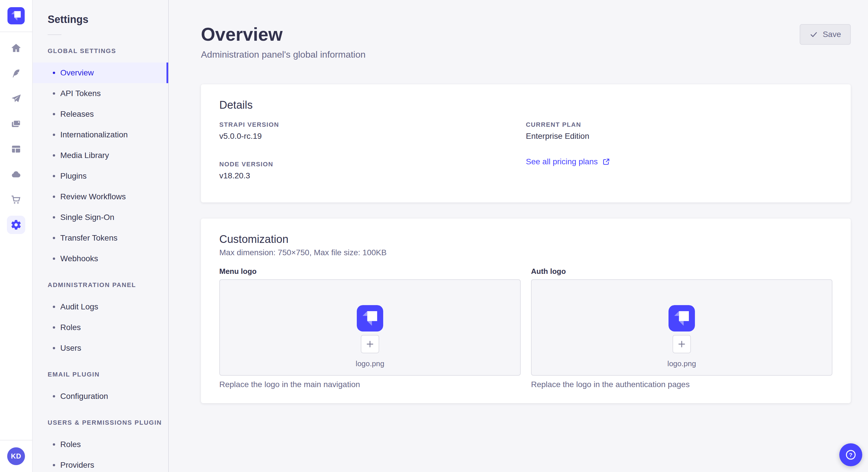  What do you see at coordinates (16, 174) in the screenshot?
I see `cloud-icon-graphic` at bounding box center [16, 174].